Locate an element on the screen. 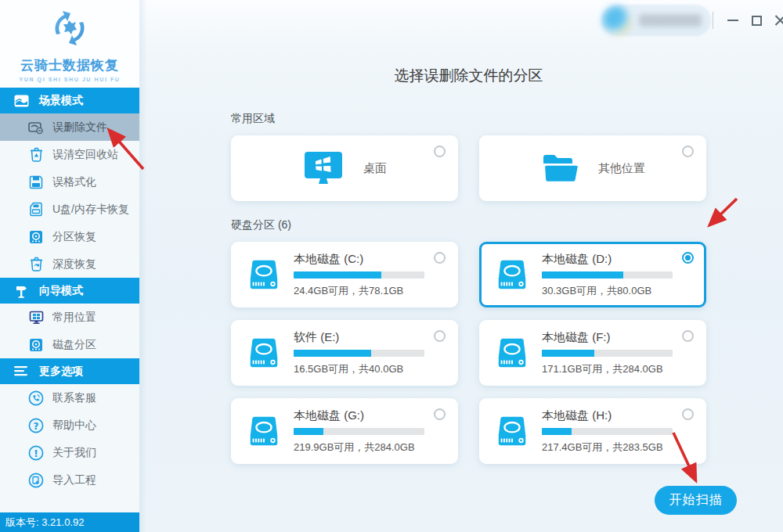 This screenshot has height=532, width=783. radio-disk-d is located at coordinates (687, 258).